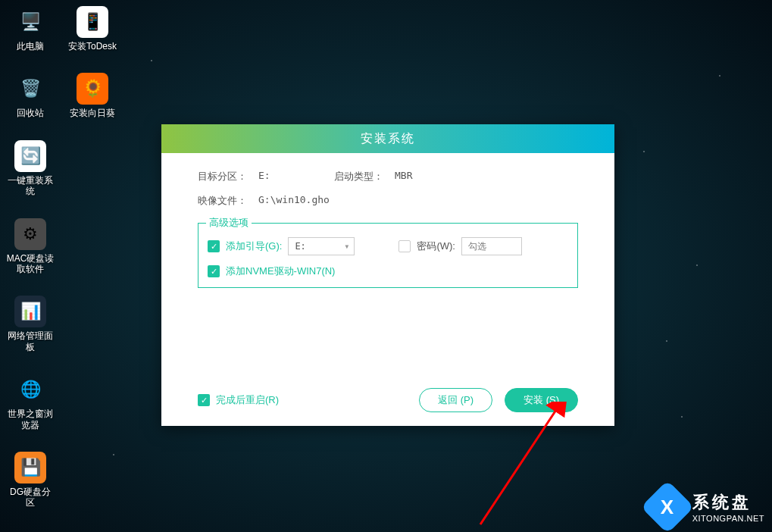 The height and width of the screenshot is (532, 772). What do you see at coordinates (30, 113) in the screenshot?
I see `desktop-icon-label: 回收站` at bounding box center [30, 113].